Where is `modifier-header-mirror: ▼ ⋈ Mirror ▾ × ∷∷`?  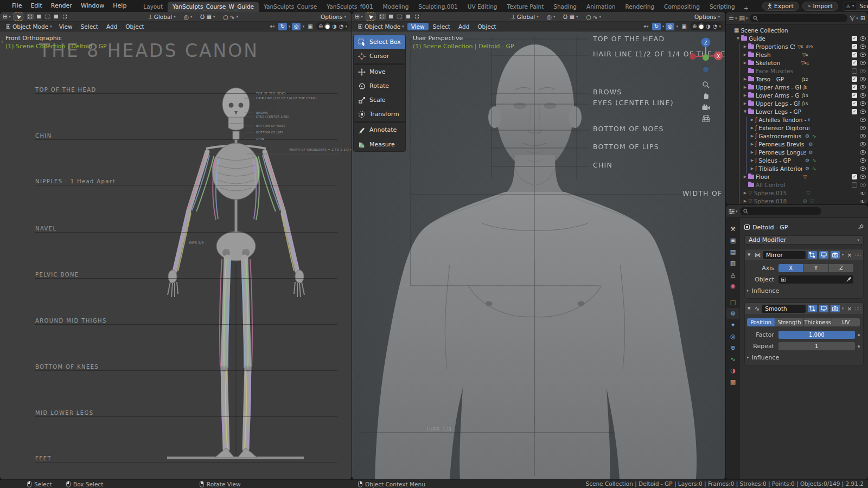 modifier-header-mirror: ▼ ⋈ Mirror ▾ × ∷∷ is located at coordinates (804, 255).